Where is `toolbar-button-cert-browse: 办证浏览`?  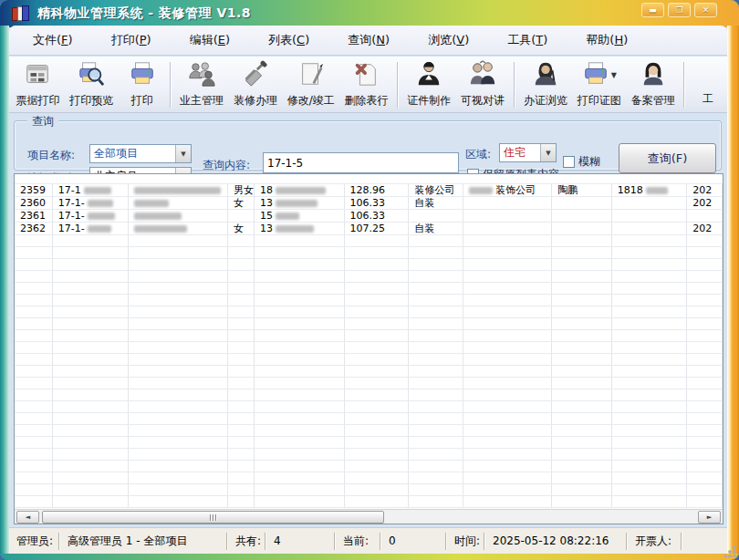
toolbar-button-cert-browse: 办证浏览 is located at coordinates (546, 85).